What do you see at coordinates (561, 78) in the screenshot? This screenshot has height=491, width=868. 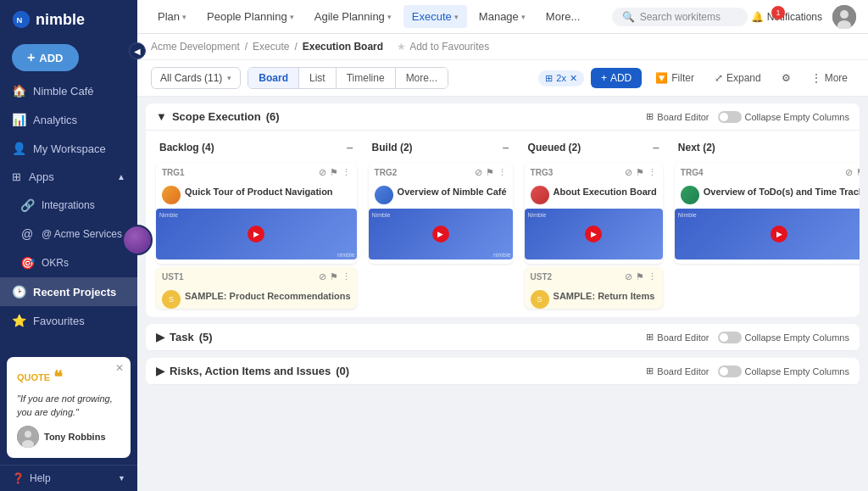 I see `density-value: 2x` at bounding box center [561, 78].